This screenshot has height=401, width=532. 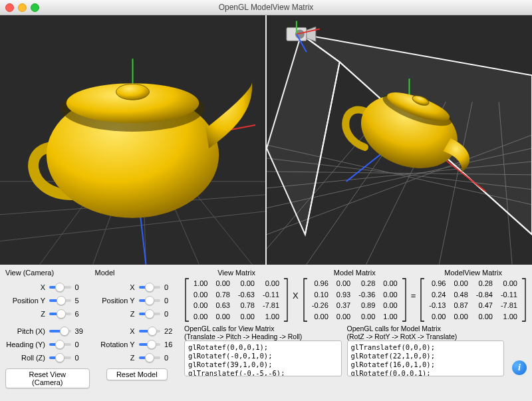 I want to click on reset-model-button: Reset Model, so click(x=137, y=374).